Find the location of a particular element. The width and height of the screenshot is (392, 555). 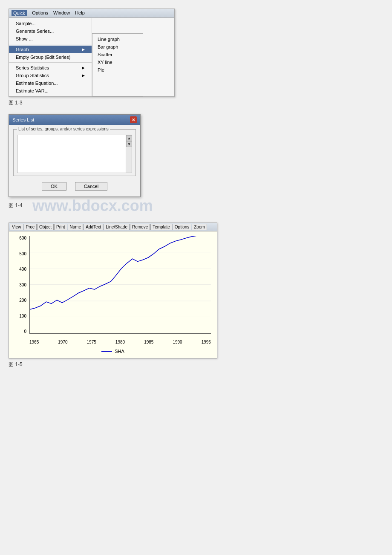

menu-item-estimate-var: Estimate VAR... is located at coordinates (50, 91).